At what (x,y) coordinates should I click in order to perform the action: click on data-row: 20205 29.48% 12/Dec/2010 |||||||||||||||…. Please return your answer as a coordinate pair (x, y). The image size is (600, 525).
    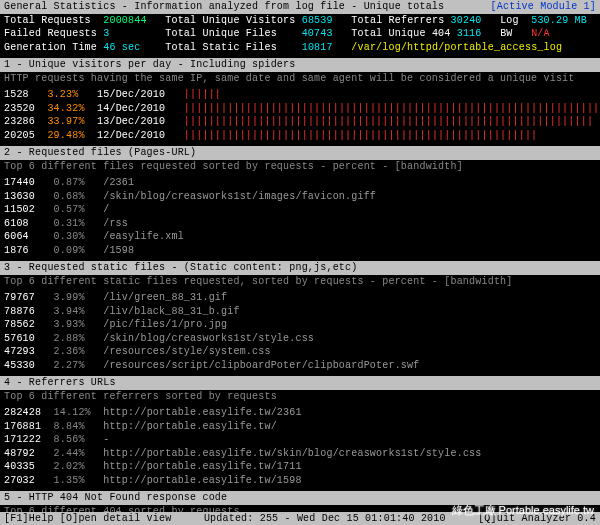
    Looking at the image, I should click on (300, 136).